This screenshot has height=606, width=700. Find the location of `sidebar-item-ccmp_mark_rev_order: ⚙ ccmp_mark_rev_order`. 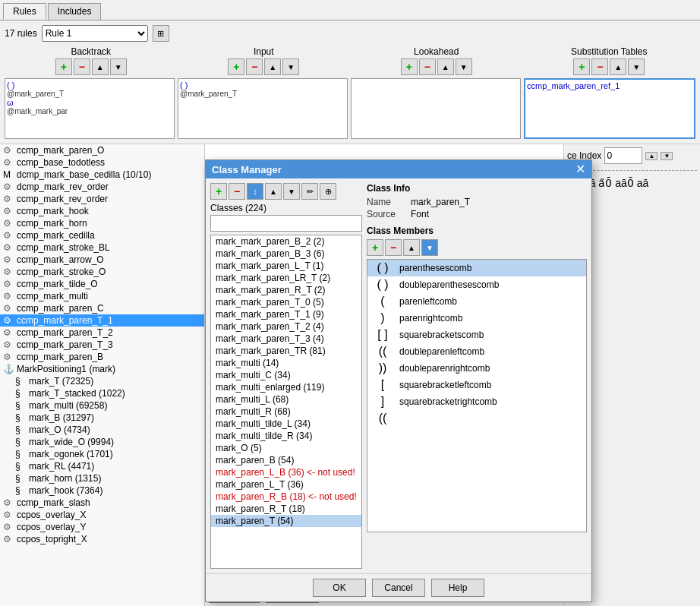

sidebar-item-ccmp_mark_rev_order: ⚙ ccmp_mark_rev_order is located at coordinates (102, 199).